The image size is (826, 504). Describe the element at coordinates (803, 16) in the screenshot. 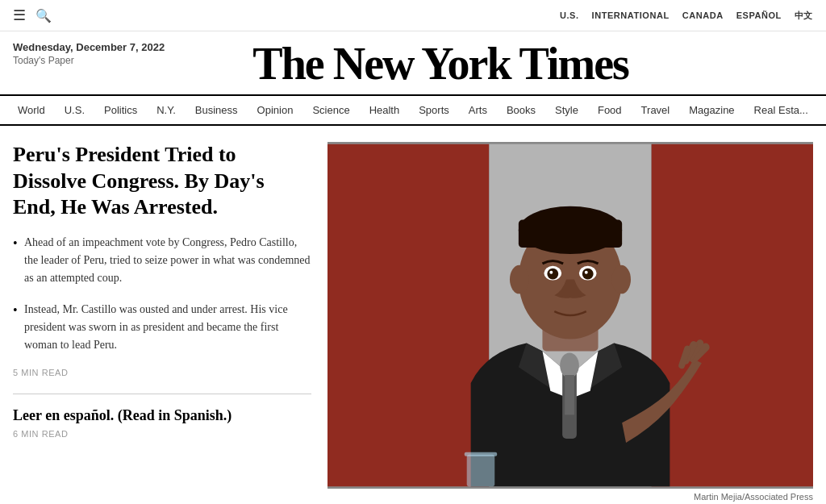

I see `edition-chinese: 中文` at that location.